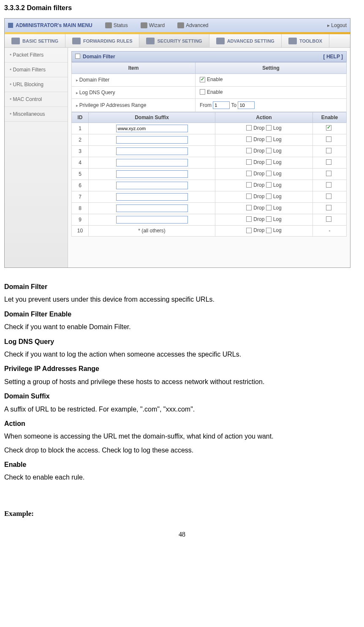 The image size is (364, 627). What do you see at coordinates (80, 220) in the screenshot?
I see `row-id: 9` at bounding box center [80, 220].